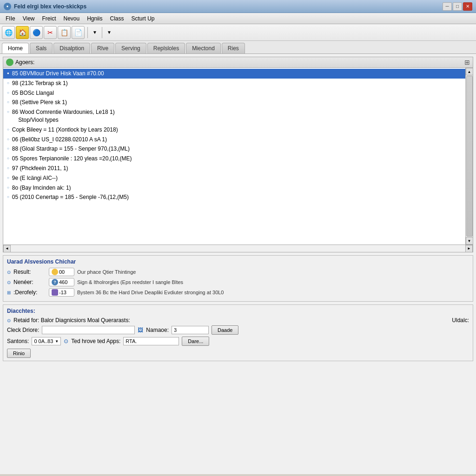 The width and height of the screenshot is (476, 476). I want to click on list-item: ○ 97 (Phckfeein 2011, 1), so click(234, 168).